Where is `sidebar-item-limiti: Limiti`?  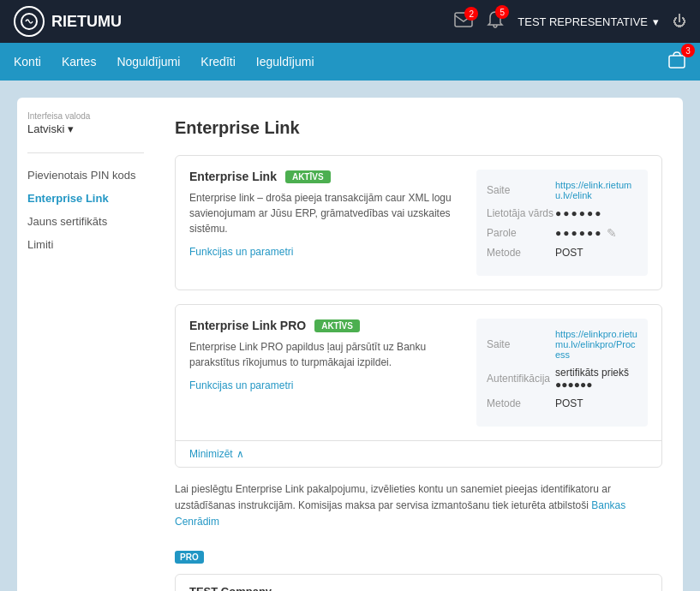 sidebar-item-limiti: Limiti is located at coordinates (86, 245).